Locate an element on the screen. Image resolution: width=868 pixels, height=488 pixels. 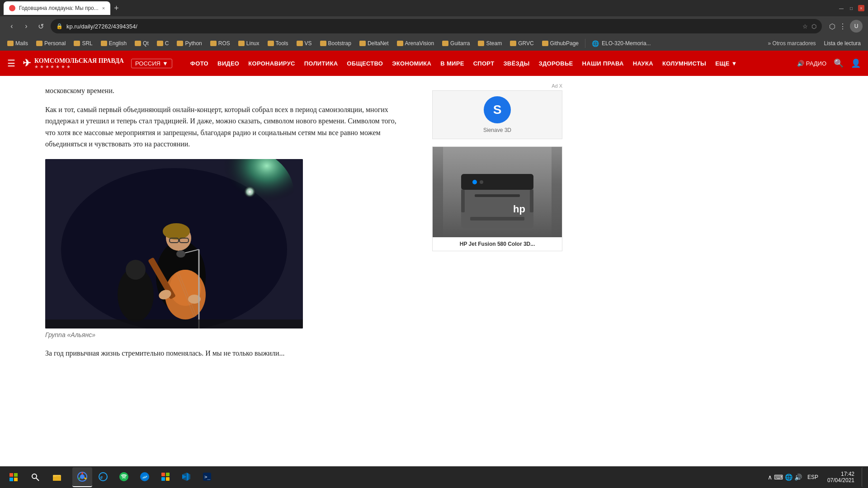
bookmark-star-icon: ☆ is located at coordinates (805, 26).